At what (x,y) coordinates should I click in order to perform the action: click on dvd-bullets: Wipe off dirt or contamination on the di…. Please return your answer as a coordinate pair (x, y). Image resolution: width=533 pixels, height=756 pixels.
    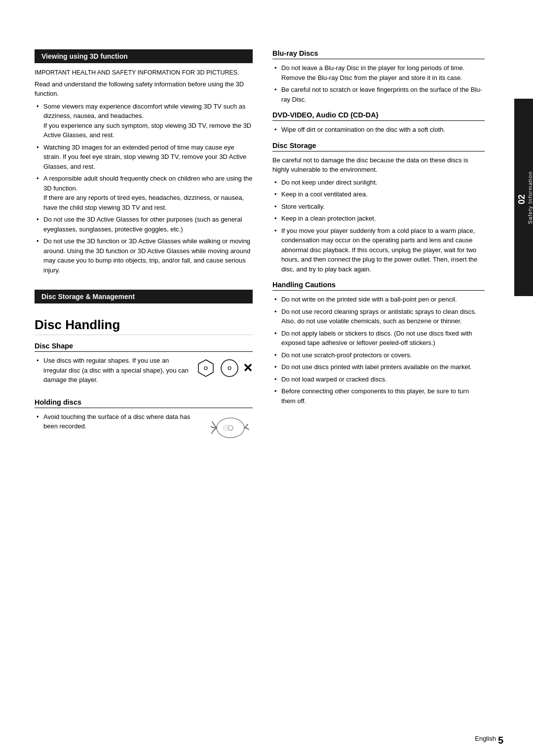
    Looking at the image, I should click on (379, 130).